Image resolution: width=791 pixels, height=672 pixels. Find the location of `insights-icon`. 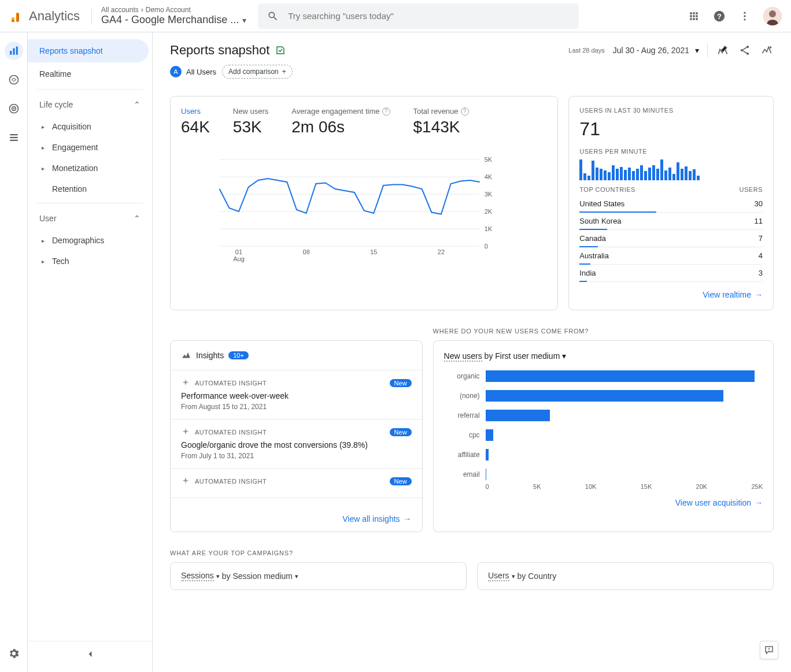

insights-icon is located at coordinates (767, 50).